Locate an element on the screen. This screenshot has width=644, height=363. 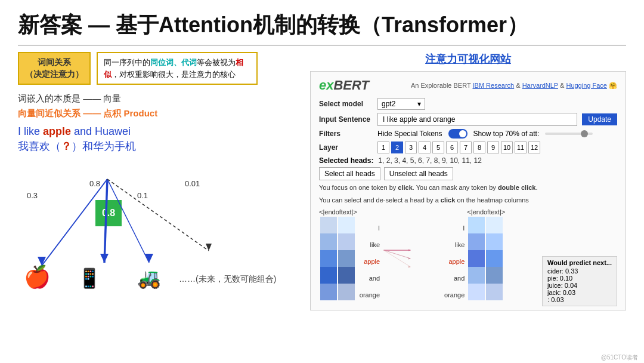
product-text: 向量间近似关系 —— 点积 Product is located at coordinates (158, 113).